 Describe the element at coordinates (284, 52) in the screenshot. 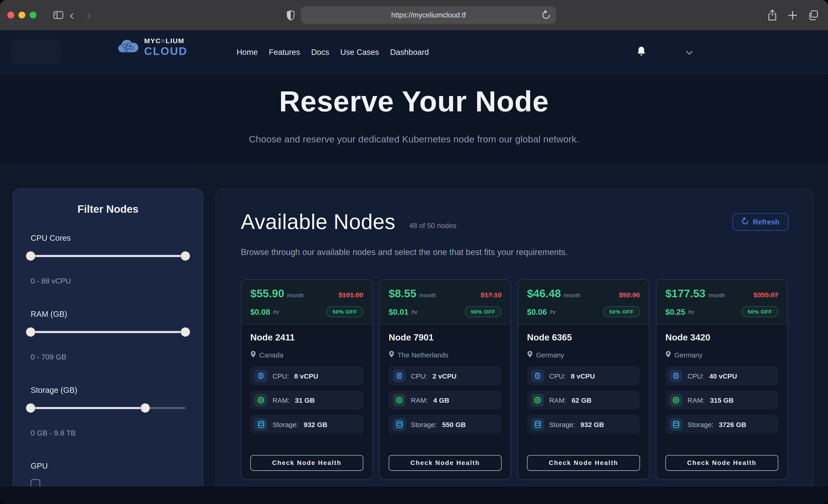

I see `nav-link-features: Features` at that location.